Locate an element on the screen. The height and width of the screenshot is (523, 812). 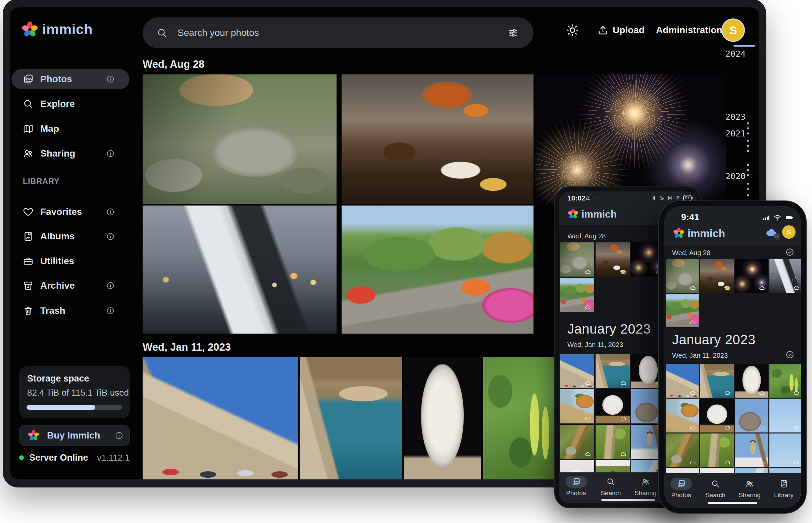
nav-label: Photos is located at coordinates (576, 493).